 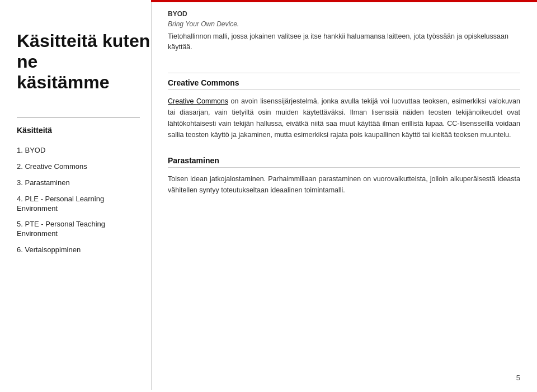 What do you see at coordinates (344, 176) in the screenshot?
I see `parastaminen-section: Parastaminen Toisen idean jatkojalostami…` at bounding box center [344, 176].